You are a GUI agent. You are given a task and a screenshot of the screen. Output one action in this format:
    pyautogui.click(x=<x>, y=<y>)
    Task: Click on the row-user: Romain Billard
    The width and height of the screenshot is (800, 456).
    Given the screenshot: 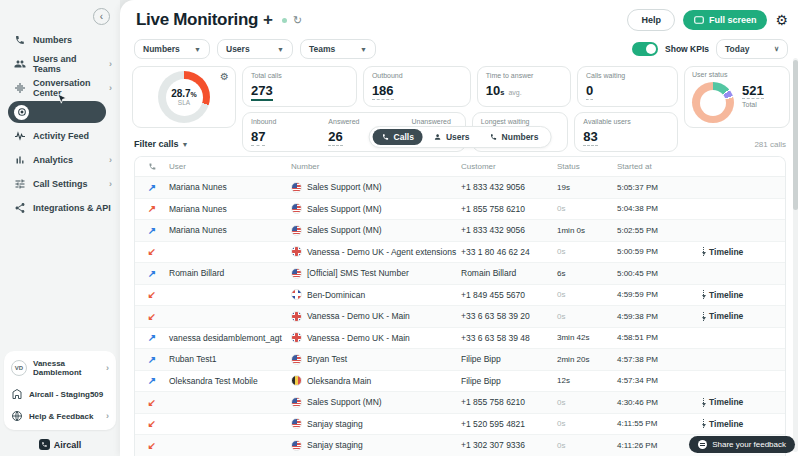 What is the action you would take?
    pyautogui.click(x=230, y=273)
    